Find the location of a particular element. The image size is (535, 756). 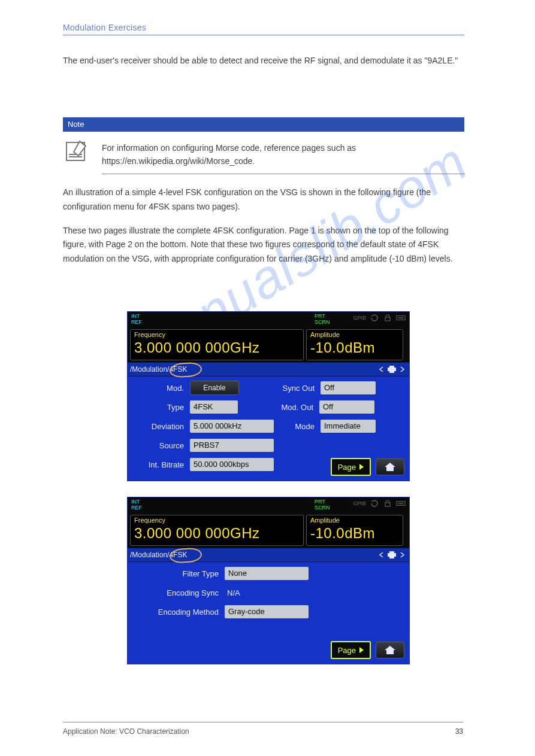

encoding-sync-value: N/A is located at coordinates (232, 593).